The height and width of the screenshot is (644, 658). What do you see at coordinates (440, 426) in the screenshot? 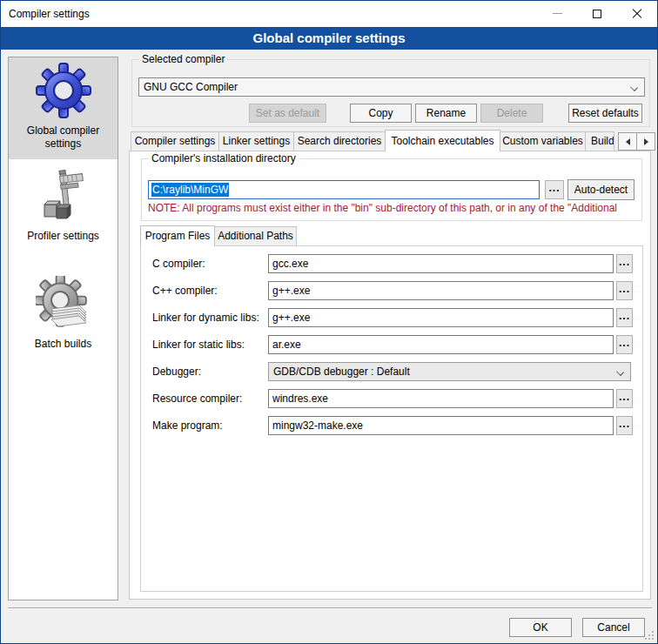
I see `make-program-input` at bounding box center [440, 426].